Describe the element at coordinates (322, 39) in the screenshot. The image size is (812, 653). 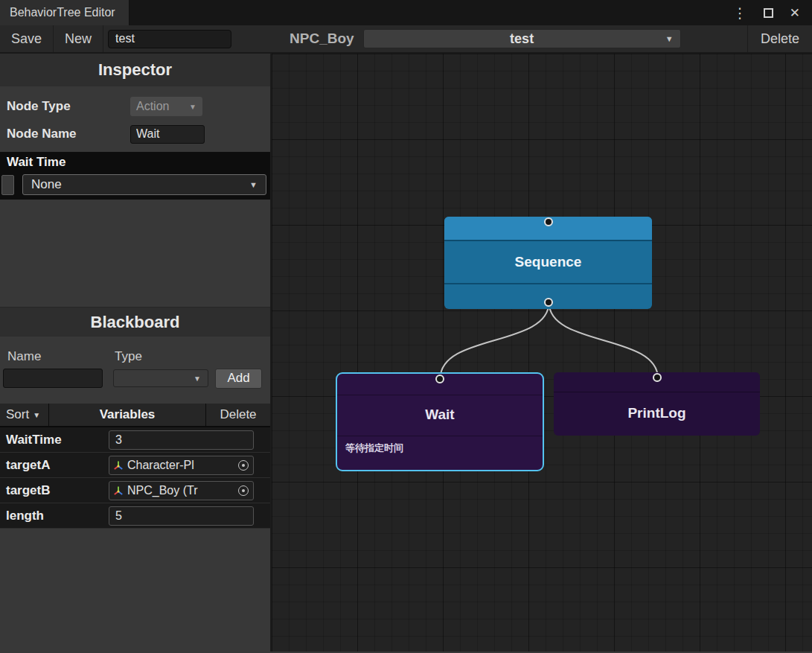
I see `npc-name-label: NPC_Boy` at that location.